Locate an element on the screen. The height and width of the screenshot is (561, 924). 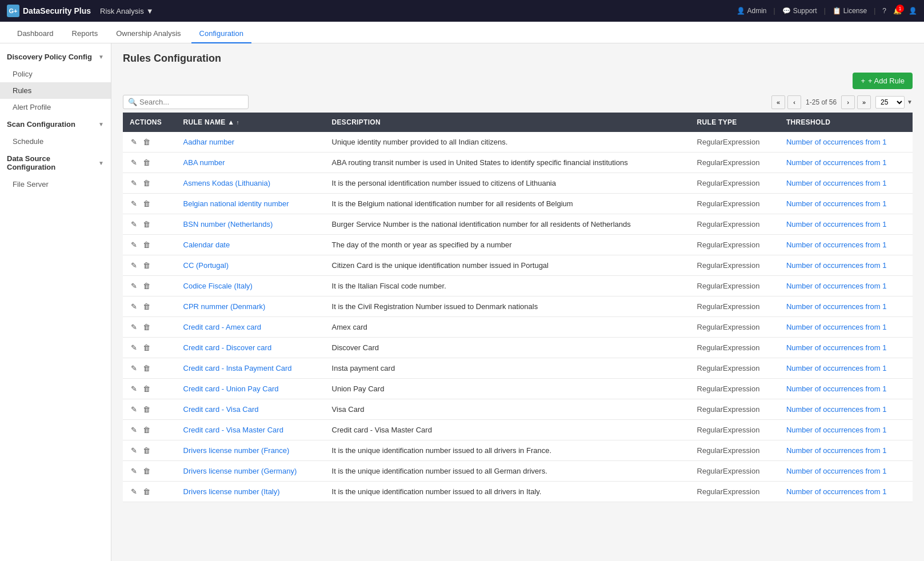
license-icon: 📋 is located at coordinates (837, 11).